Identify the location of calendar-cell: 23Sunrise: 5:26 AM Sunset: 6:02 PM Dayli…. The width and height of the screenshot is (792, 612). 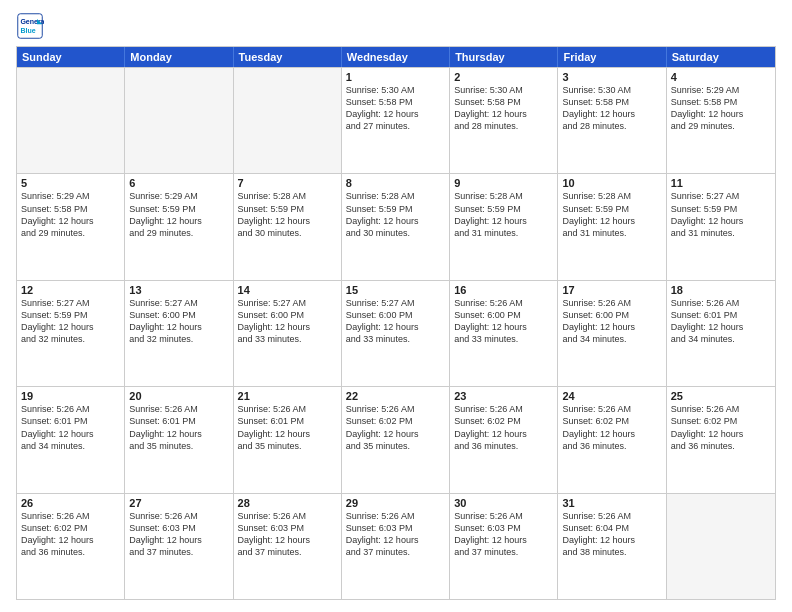
(504, 440).